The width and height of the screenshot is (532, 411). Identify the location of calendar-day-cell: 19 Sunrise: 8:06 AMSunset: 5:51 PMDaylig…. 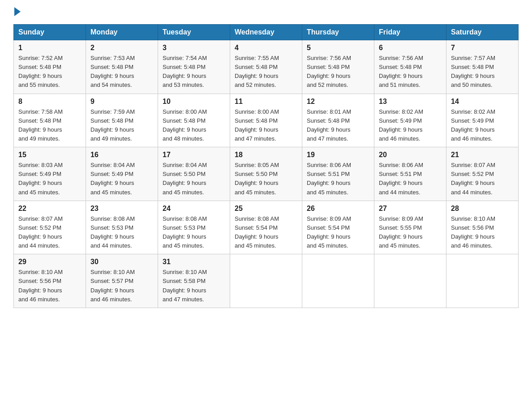
(339, 174).